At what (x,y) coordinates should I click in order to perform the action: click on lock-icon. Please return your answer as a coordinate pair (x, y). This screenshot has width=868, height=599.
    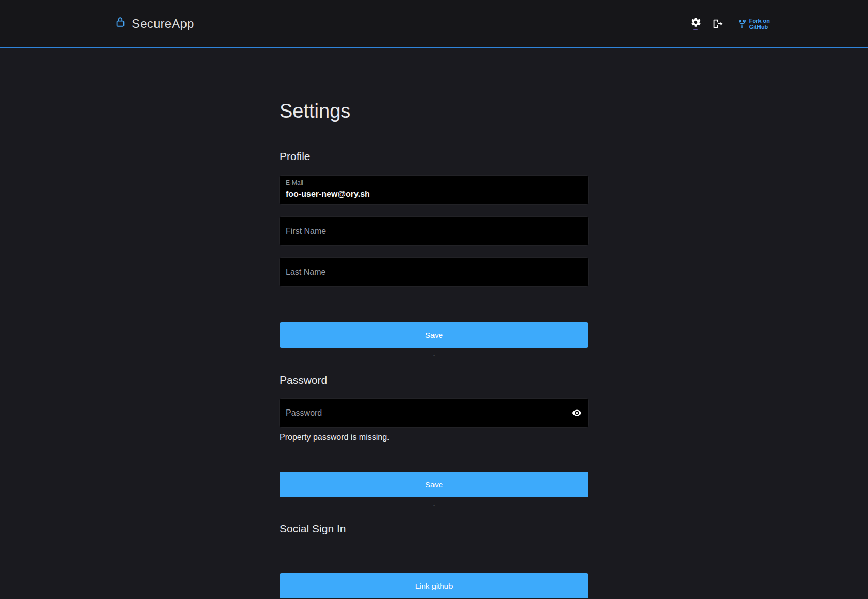
    Looking at the image, I should click on (120, 22).